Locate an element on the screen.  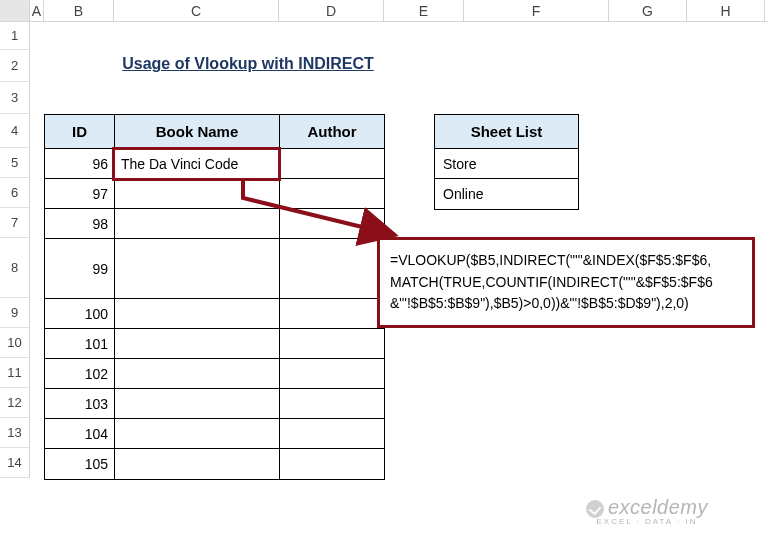
select-all-corner is located at coordinates (15, 10).